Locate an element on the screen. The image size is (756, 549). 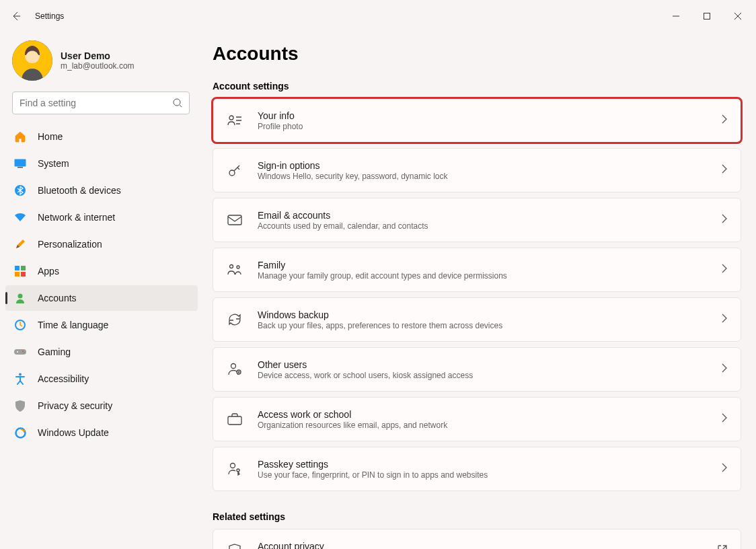
back-button is located at coordinates (16, 16).